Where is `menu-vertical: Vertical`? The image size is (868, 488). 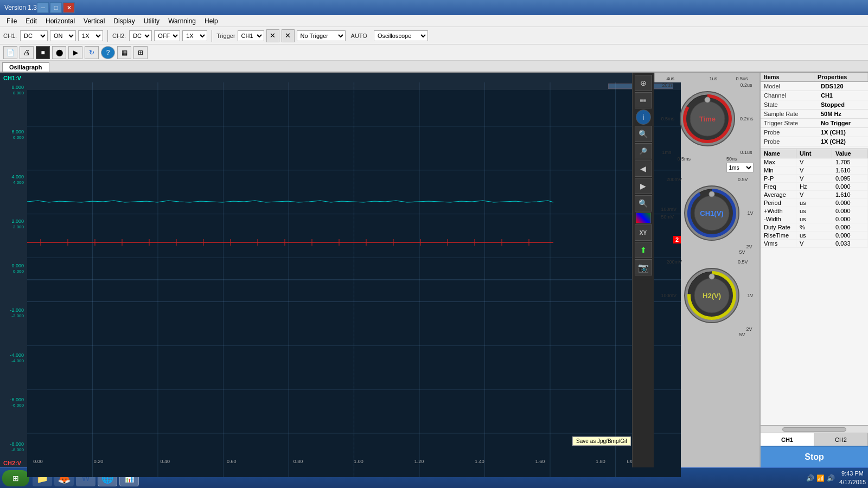
menu-vertical: Vertical is located at coordinates (94, 21).